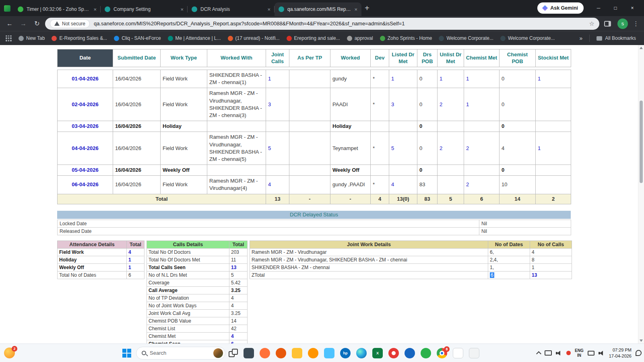  What do you see at coordinates (545, 8) in the screenshot?
I see `gemini-sparkle-icon` at bounding box center [545, 8].